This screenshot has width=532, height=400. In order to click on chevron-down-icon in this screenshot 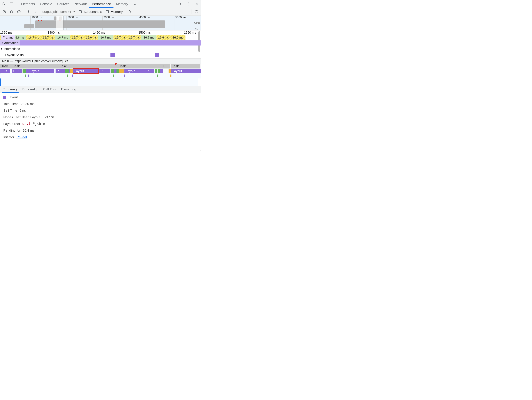, I will do `click(74, 12)`.